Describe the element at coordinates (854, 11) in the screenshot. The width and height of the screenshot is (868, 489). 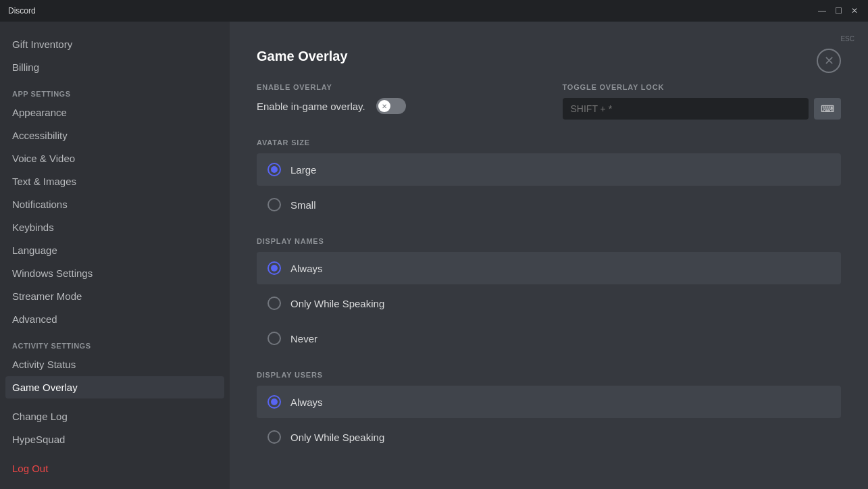
I see `window-close-button: ✕` at that location.